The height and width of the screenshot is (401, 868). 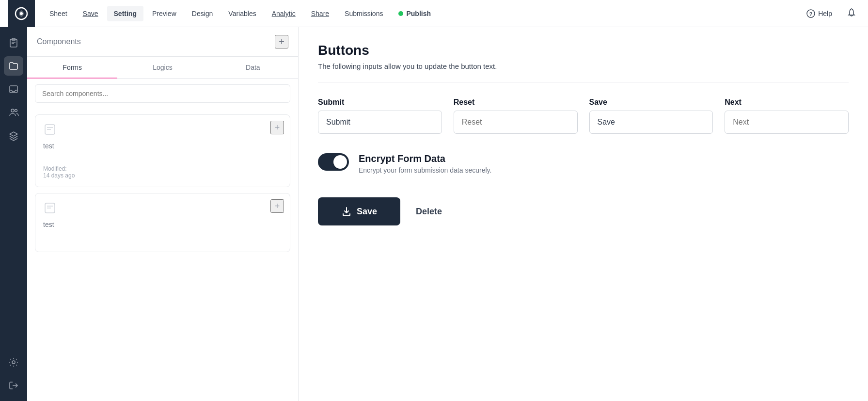 I want to click on logo, so click(x=21, y=14).